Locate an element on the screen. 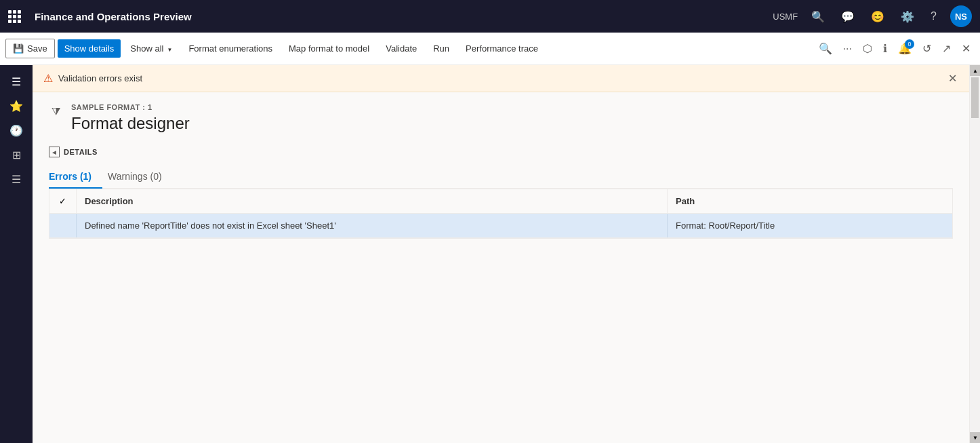 This screenshot has width=980, height=443. table-header: ✓ Description Path is located at coordinates (501, 201).